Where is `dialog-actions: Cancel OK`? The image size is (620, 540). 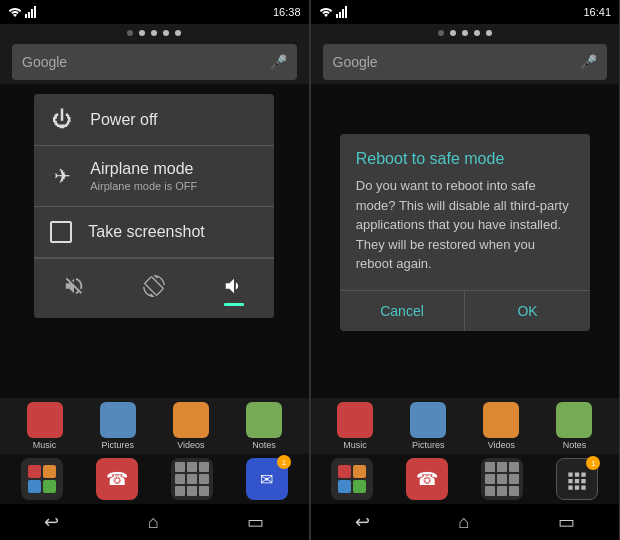 dialog-actions: Cancel OK is located at coordinates (465, 310).